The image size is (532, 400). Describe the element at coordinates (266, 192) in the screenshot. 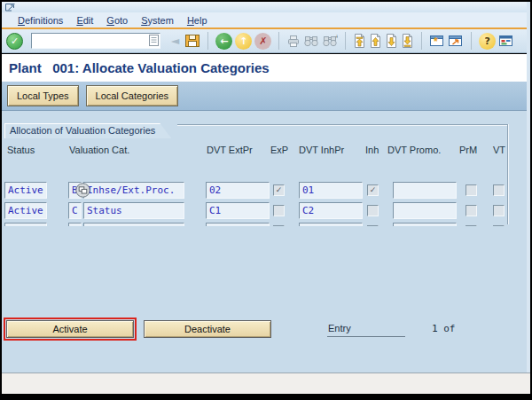

I see `table-row: ActiveBInhse/Ext.Proc.02✓01✓` at that location.